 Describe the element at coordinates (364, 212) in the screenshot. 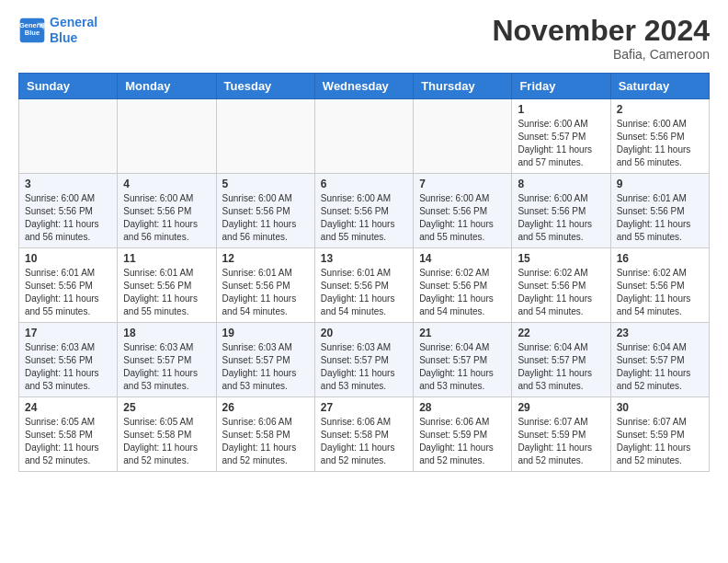

I see `calendar-cell-day-6: 6Sunrise: 6:00 AM Sunset: 5:56 PM Daylig…` at that location.